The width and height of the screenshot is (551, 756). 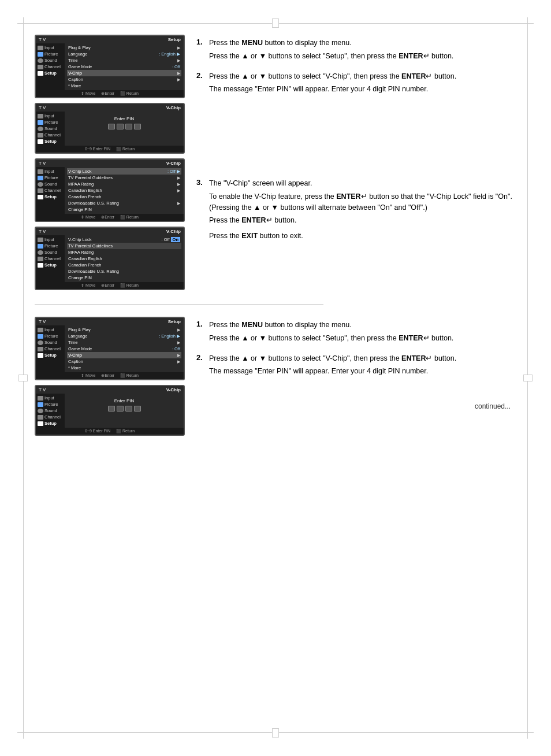 What do you see at coordinates (40, 67) in the screenshot?
I see `channel-icon` at bounding box center [40, 67].